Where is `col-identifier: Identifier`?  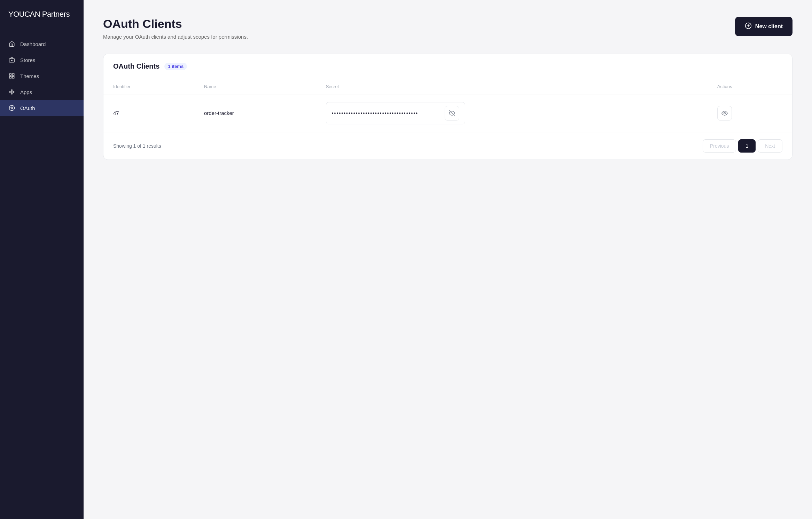 col-identifier: Identifier is located at coordinates (149, 87).